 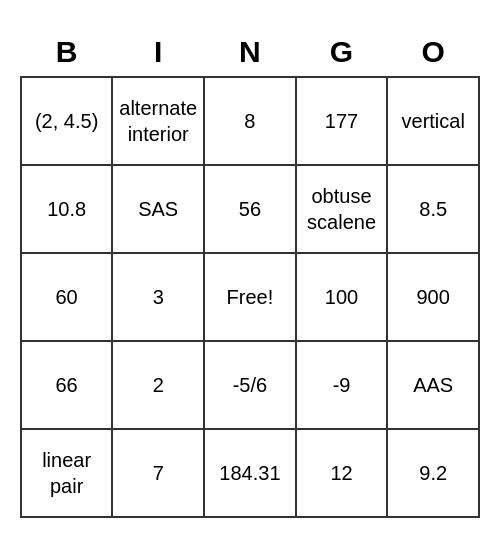 What do you see at coordinates (433, 52) in the screenshot?
I see `bingo-header-letter-o: O` at bounding box center [433, 52].